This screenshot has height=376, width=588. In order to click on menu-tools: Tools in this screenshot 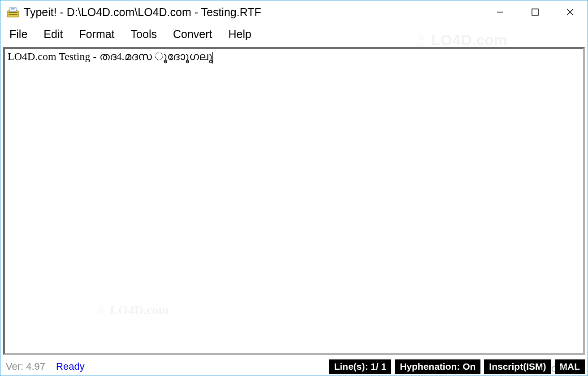, I will do `click(146, 34)`.